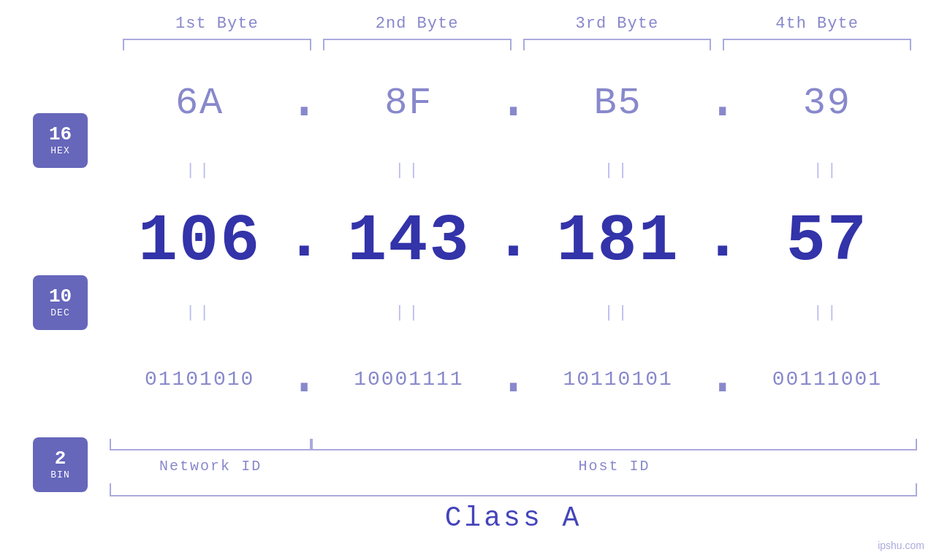 This screenshot has width=939, height=560. Describe the element at coordinates (614, 445) in the screenshot. I see `host-bracket` at that location.